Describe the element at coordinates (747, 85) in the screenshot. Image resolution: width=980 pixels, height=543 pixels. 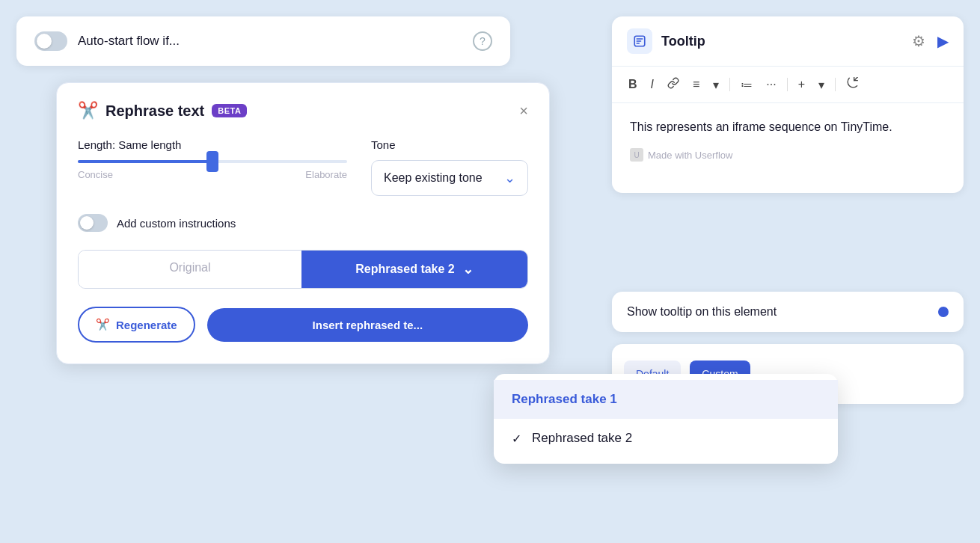
I see `toolbar-list: ≔` at that location.